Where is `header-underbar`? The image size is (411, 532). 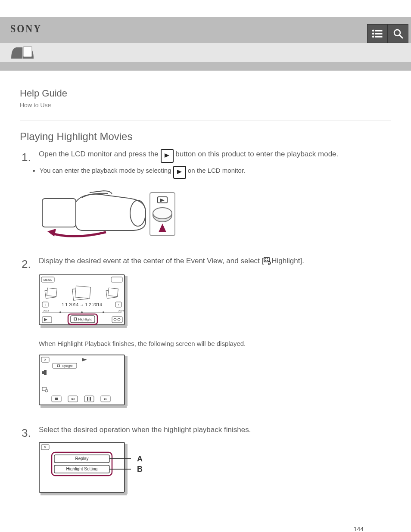
header-underbar is located at coordinates (206, 66).